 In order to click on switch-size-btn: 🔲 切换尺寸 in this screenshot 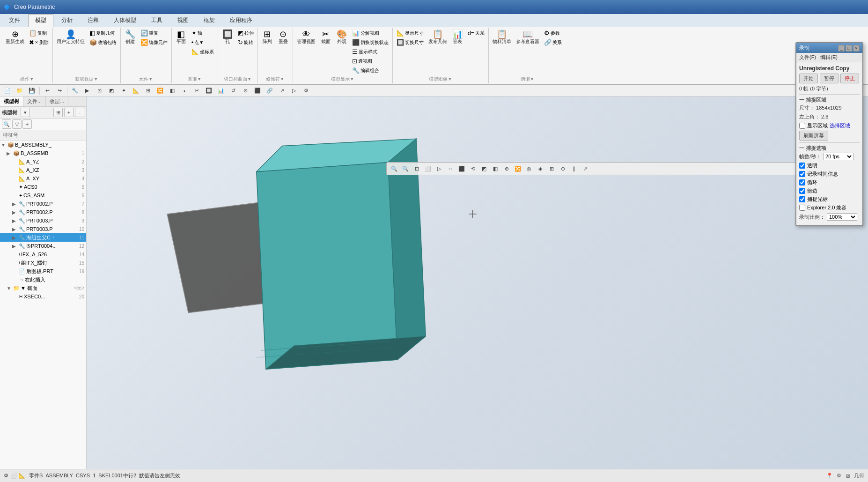, I will do `click(410, 42)`.